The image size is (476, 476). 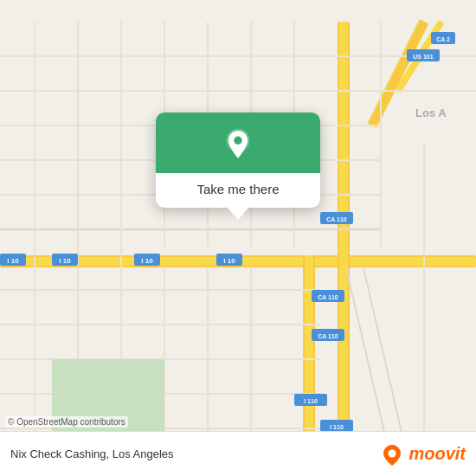 What do you see at coordinates (238, 214) in the screenshot?
I see `popup-tail` at bounding box center [238, 214].